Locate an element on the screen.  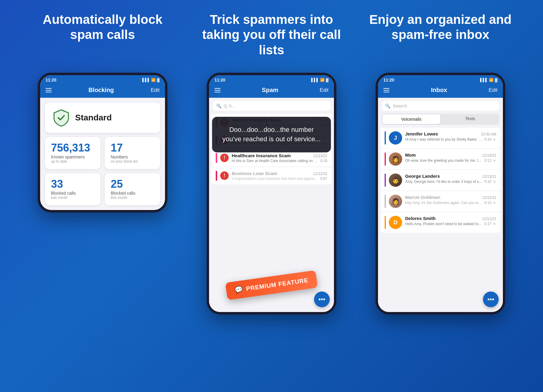
status-bar-2: 11:20 ▌▌▌ 📶 ▓ is located at coordinates (272, 79).